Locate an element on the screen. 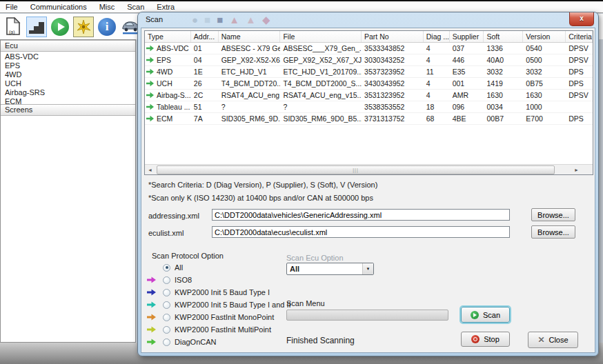 This screenshot has height=364, width=603. protocol-option-iso8: ISO8 is located at coordinates (170, 280).